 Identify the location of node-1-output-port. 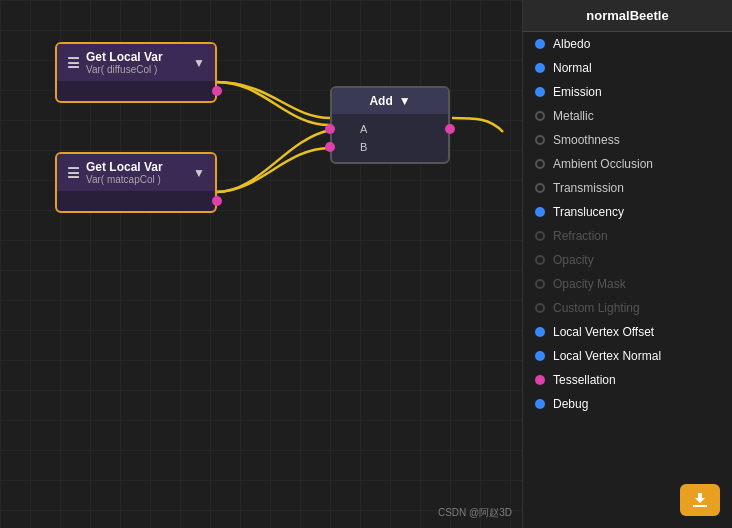
(136, 91).